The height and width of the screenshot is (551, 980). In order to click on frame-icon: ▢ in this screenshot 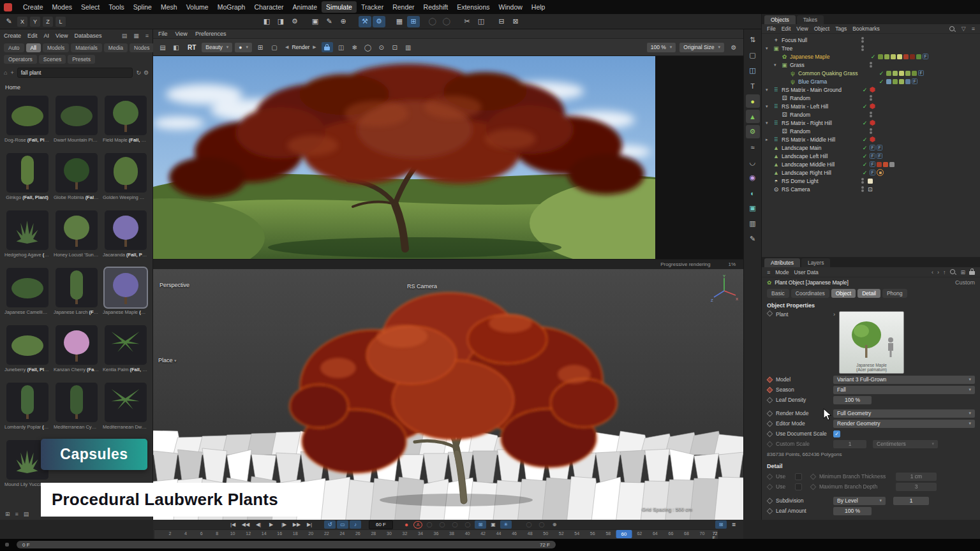, I will do `click(753, 55)`.